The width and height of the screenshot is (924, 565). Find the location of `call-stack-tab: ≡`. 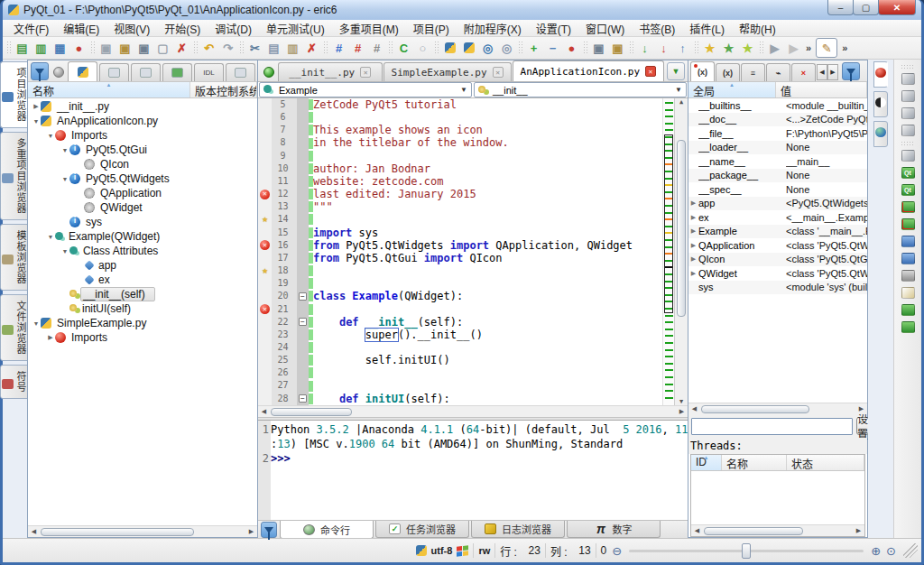

call-stack-tab: ≡ is located at coordinates (753, 72).